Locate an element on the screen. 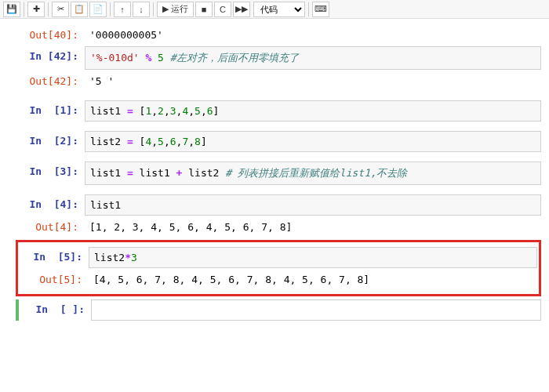 The width and height of the screenshot is (549, 392). input-cell-42: In [42]: '%-010d' % 5 #左对齐，后面不用零填充了 is located at coordinates (278, 58).